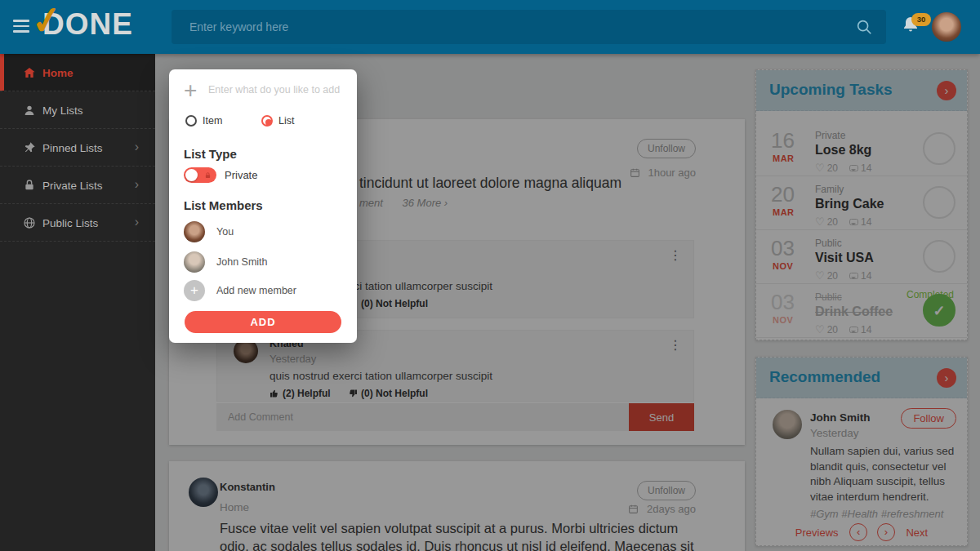 This screenshot has width=980, height=551. I want to click on radio-item: Item, so click(204, 121).